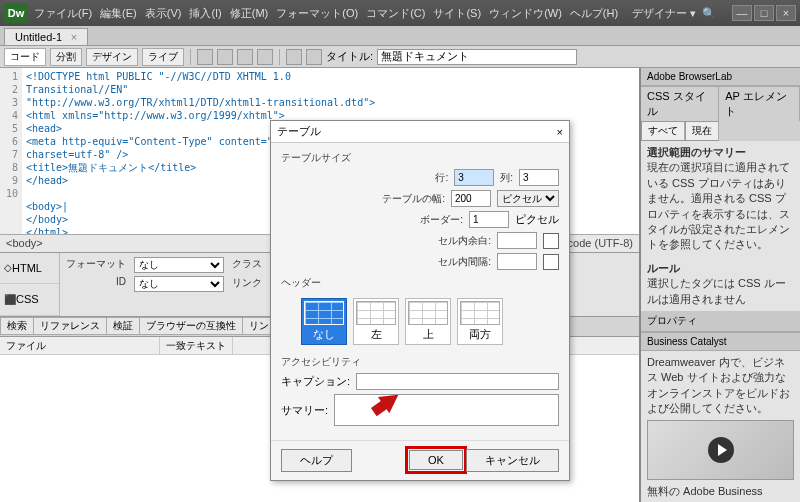  Describe the element at coordinates (179, 284) in the screenshot. I see `id-select: なし` at that location.